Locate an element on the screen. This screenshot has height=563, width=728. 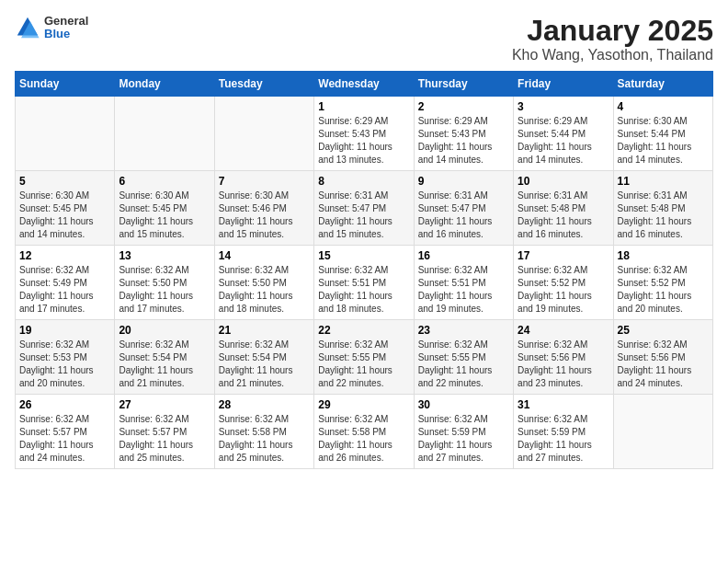
header-cell-wednesday: Wednesday is located at coordinates (364, 85).